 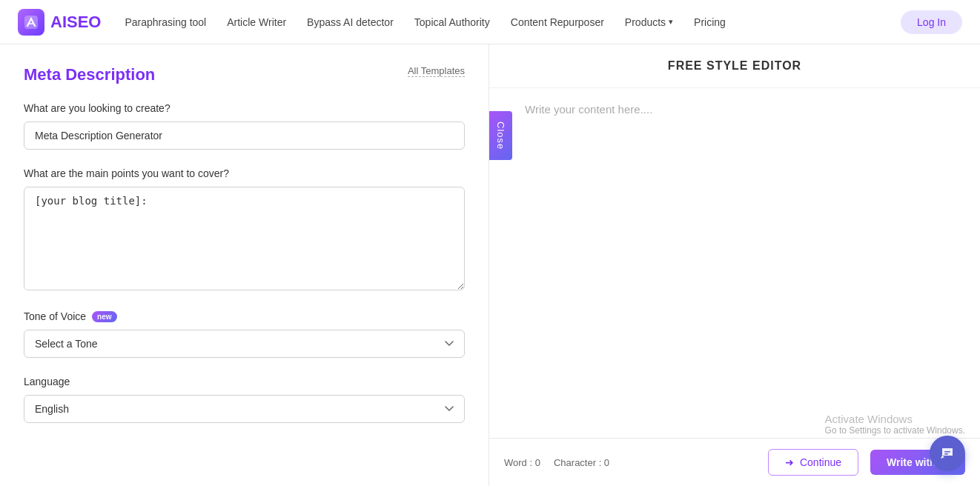 What do you see at coordinates (165, 22) in the screenshot?
I see `nav-paraphrasing-tool: Paraphrasing tool` at bounding box center [165, 22].